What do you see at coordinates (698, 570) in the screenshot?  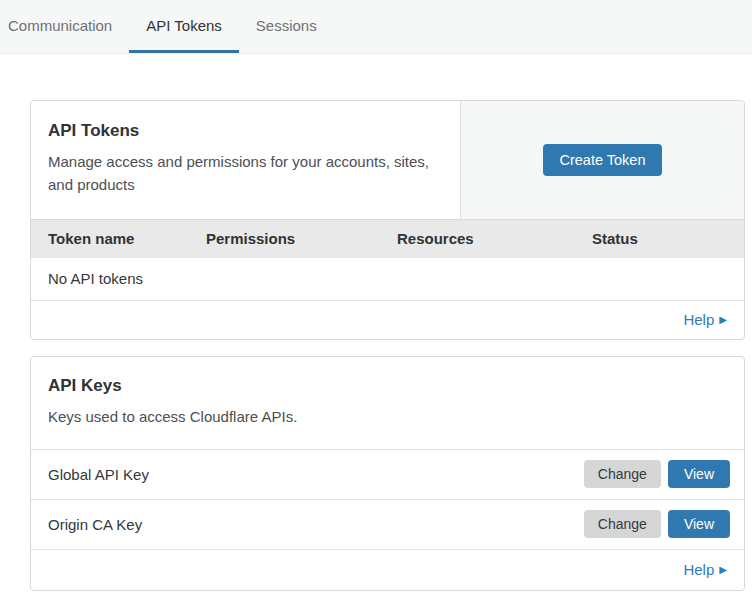 I see `keys-help-label: Help` at bounding box center [698, 570].